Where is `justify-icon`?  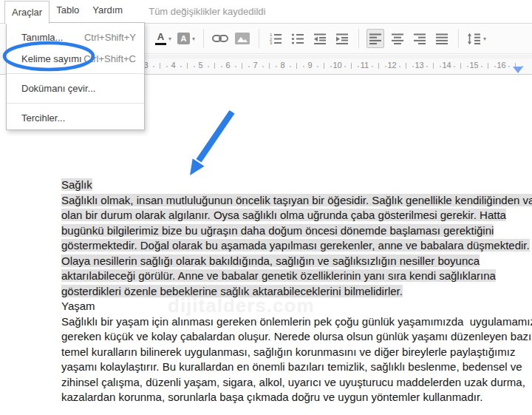
justify-icon is located at coordinates (442, 38).